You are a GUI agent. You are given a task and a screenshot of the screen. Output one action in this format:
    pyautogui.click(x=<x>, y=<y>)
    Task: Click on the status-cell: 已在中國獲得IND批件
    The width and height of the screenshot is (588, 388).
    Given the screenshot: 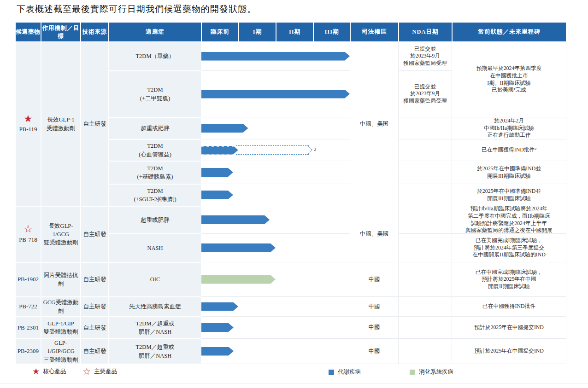 What is the action you would take?
    pyautogui.click(x=509, y=307)
    